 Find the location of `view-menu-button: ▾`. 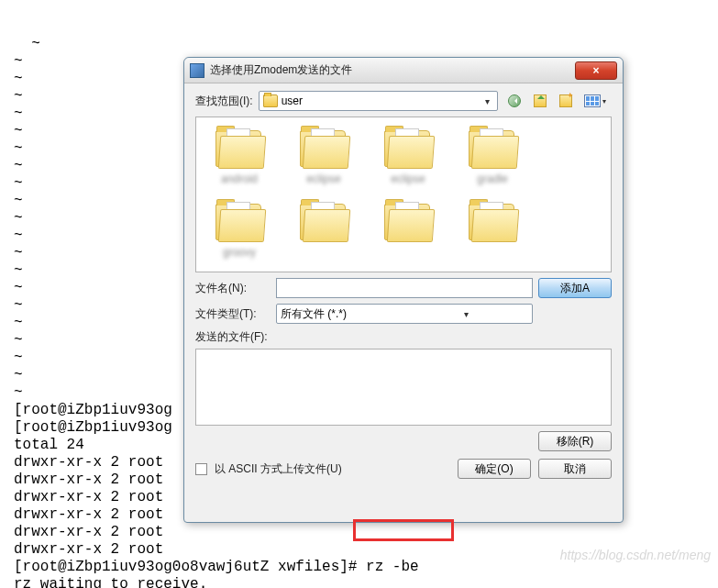

view-menu-button: ▾ is located at coordinates (596, 101).